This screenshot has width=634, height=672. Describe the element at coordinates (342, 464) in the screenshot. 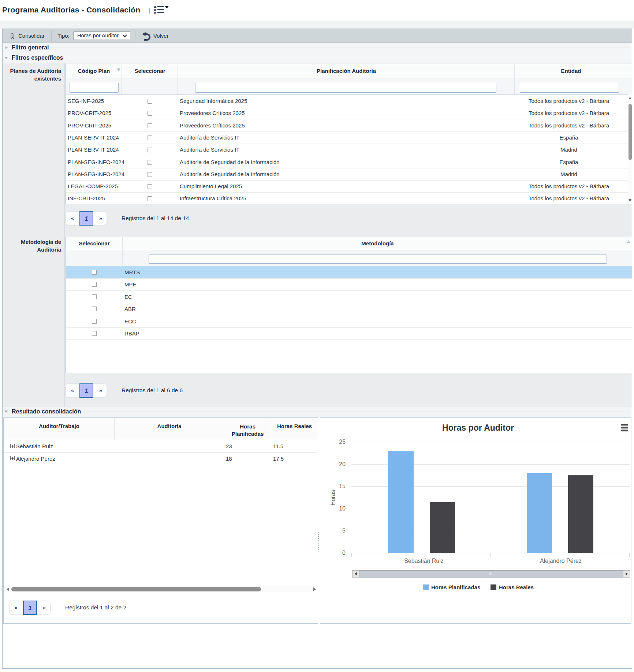

I see `svg-text: 20` at that location.